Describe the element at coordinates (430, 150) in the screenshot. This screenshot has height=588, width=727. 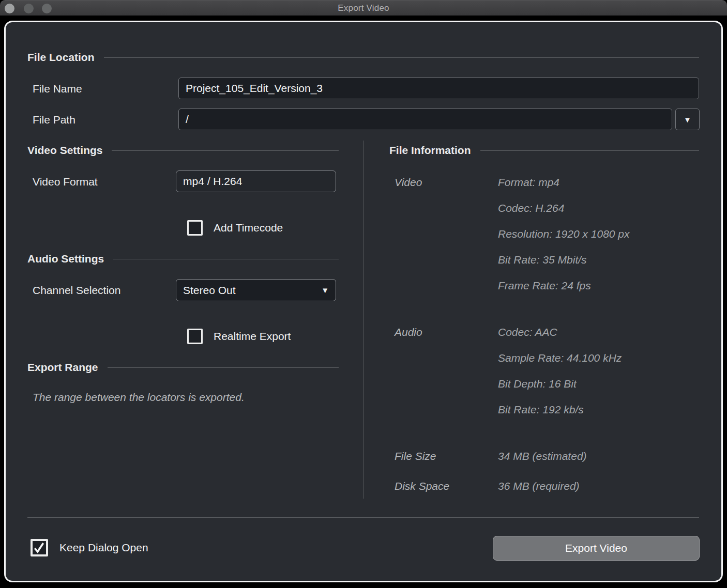
I see `file-information-heading: File Information` at that location.